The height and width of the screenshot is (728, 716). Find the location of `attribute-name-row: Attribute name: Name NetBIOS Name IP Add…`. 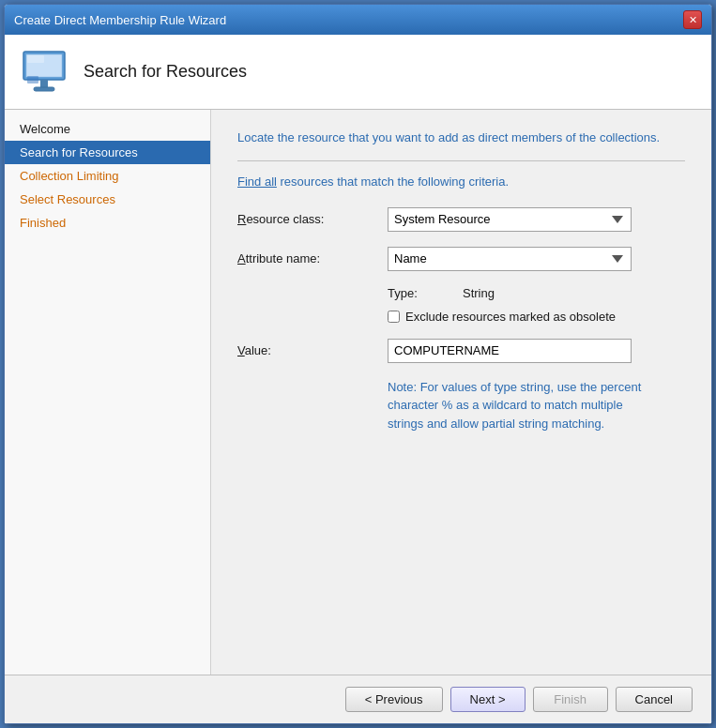

attribute-name-row: Attribute name: Name NetBIOS Name IP Add… is located at coordinates (462, 259).